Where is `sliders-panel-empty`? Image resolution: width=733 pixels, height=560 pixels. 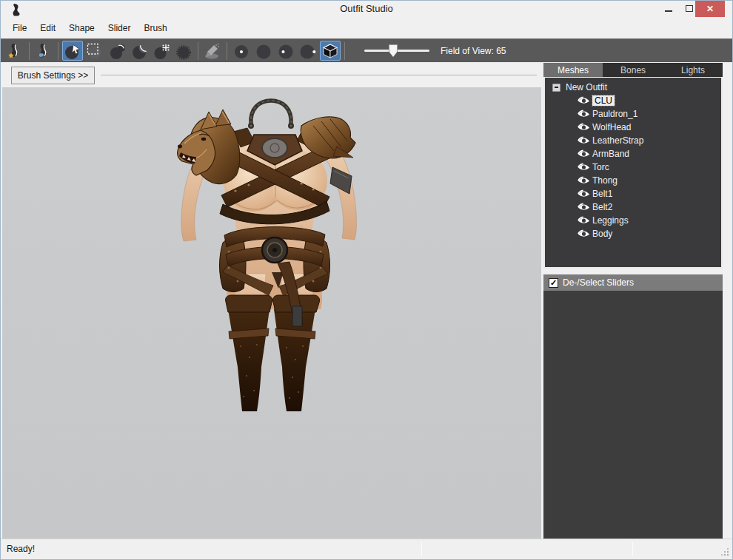 sliders-panel-empty is located at coordinates (633, 414).